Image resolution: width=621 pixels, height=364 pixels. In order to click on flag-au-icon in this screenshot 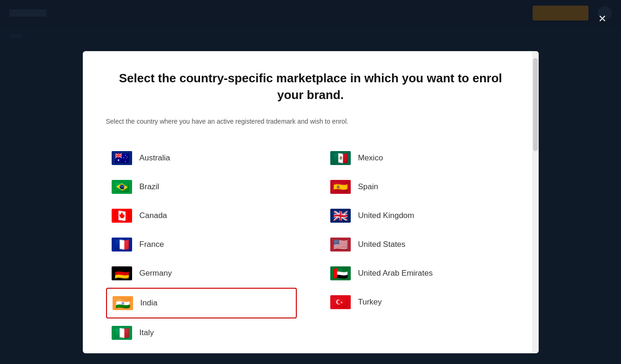, I will do `click(122, 158)`.